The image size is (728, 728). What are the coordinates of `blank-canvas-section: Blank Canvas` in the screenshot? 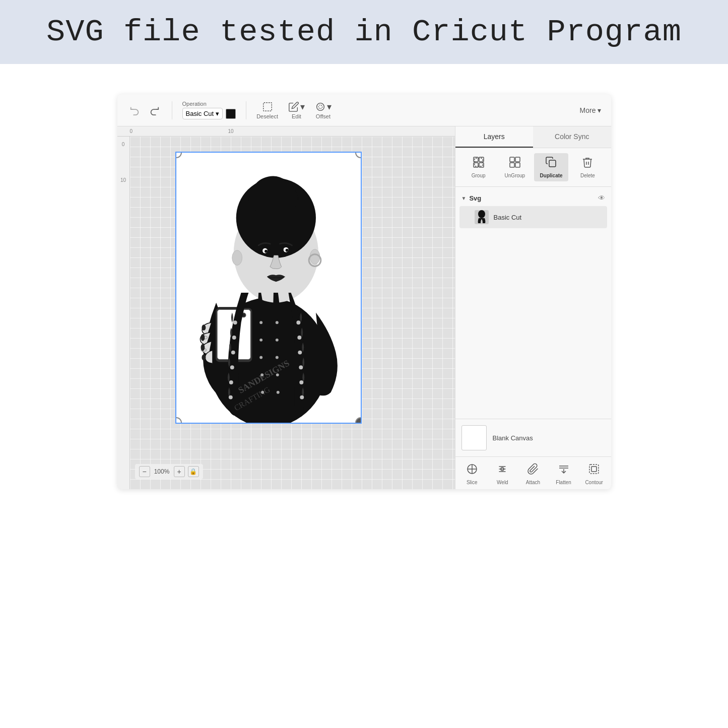 It's located at (533, 437).